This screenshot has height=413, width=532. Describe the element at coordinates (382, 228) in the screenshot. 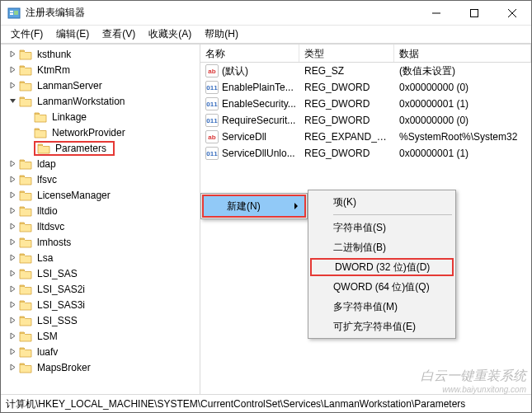

I see `submenu-string: 字符串值(S)` at that location.